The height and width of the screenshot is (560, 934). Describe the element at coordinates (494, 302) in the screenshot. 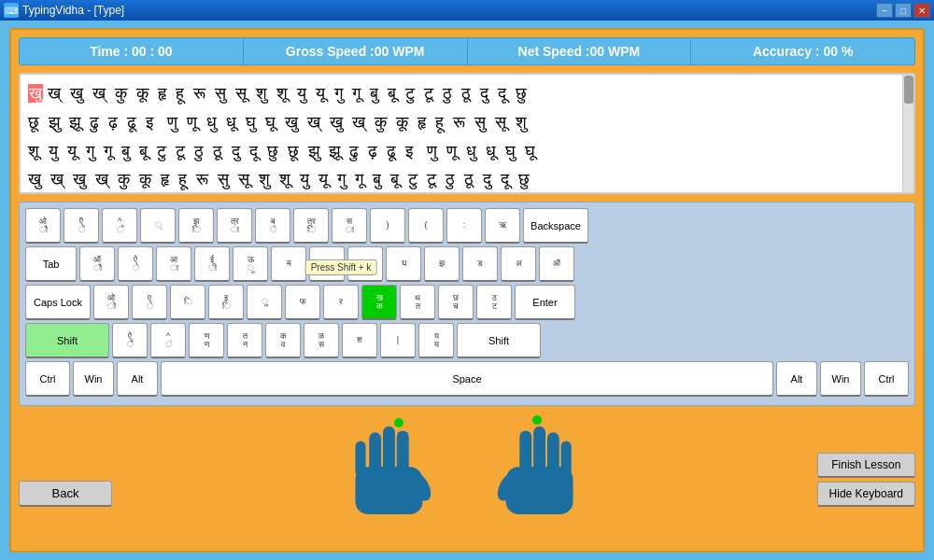

I see `key-quote: ठट` at that location.